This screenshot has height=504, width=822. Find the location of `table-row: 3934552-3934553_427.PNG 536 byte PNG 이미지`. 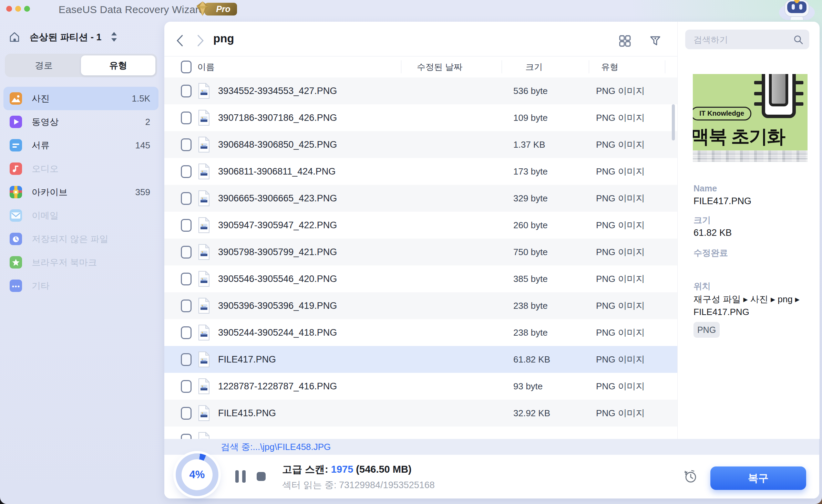

table-row: 3934552-3934553_427.PNG 536 byte PNG 이미지 is located at coordinates (421, 91).